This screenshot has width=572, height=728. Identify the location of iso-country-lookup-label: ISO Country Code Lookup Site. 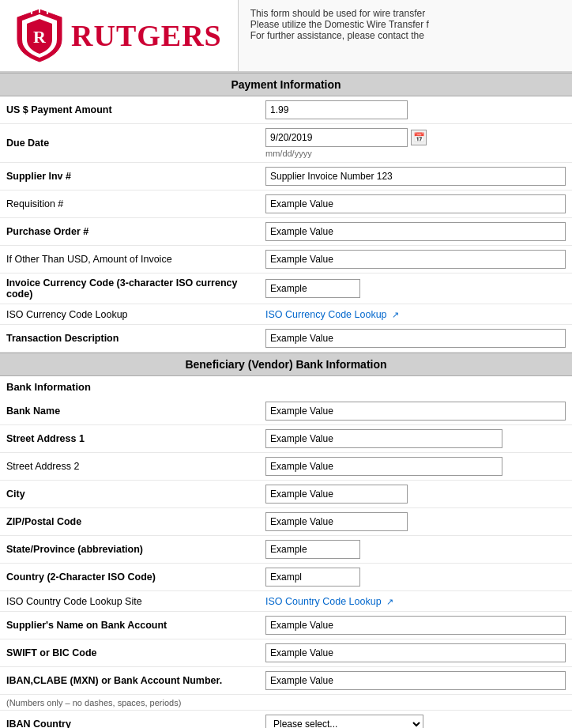
(130, 602).